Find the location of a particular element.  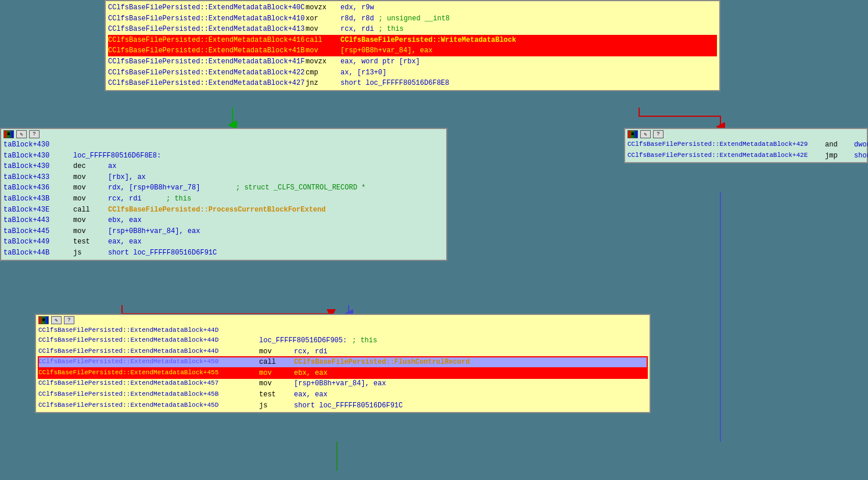

comment: ; struct _CLFS_CONTROL_RECORD * is located at coordinates (301, 188).